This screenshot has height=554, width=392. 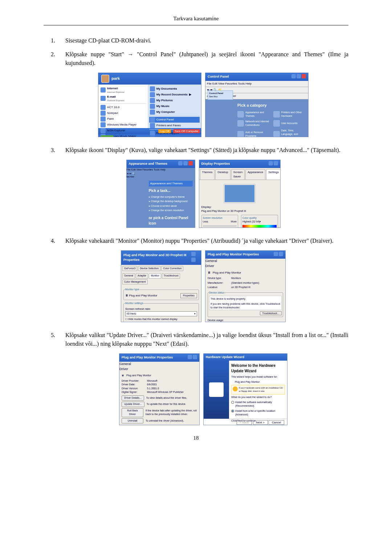 What do you see at coordinates (260, 222) in the screenshot?
I see `color-select: Highest (32 bit)▾` at bounding box center [260, 222].